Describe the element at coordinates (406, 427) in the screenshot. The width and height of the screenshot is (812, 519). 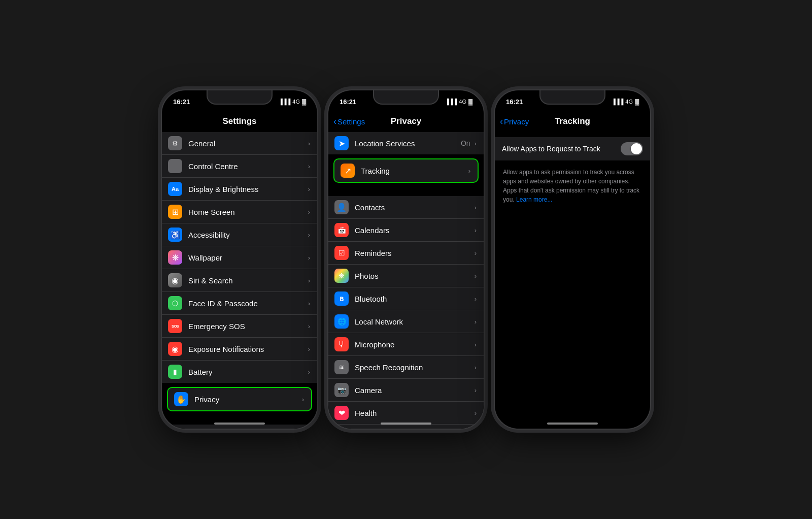
I see `list-item-research: S Research Sensor & Usage Data ›` at that location.